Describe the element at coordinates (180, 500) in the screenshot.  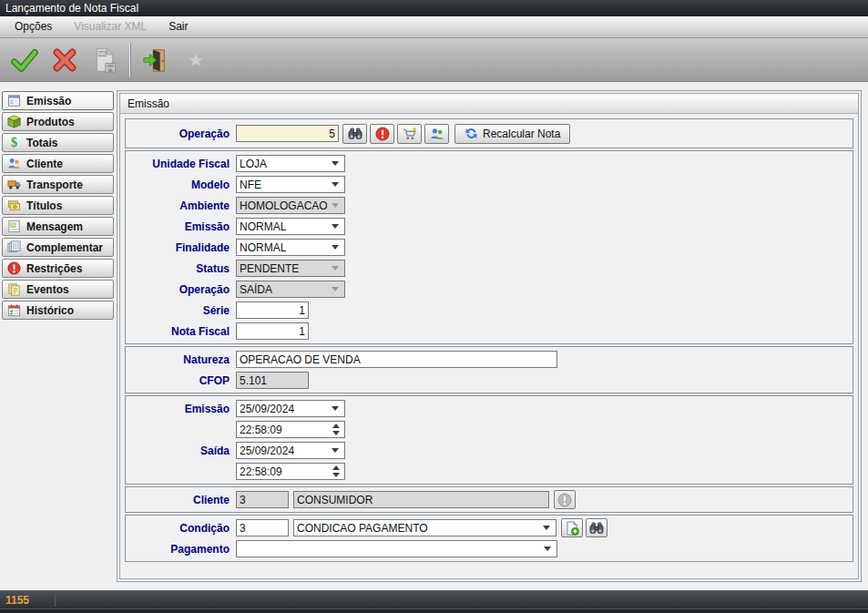
I see `cliente-label: Cliente` at that location.